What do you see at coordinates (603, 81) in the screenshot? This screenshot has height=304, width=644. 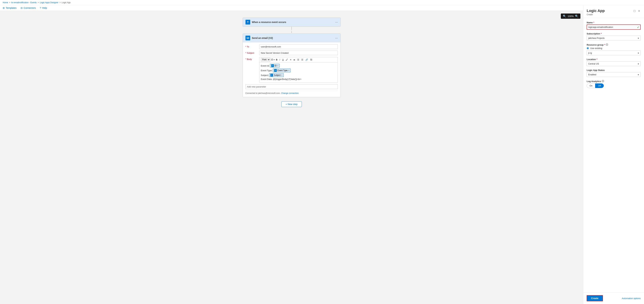 I see `log-analytics-info-icon: ⓘ` at bounding box center [603, 81].